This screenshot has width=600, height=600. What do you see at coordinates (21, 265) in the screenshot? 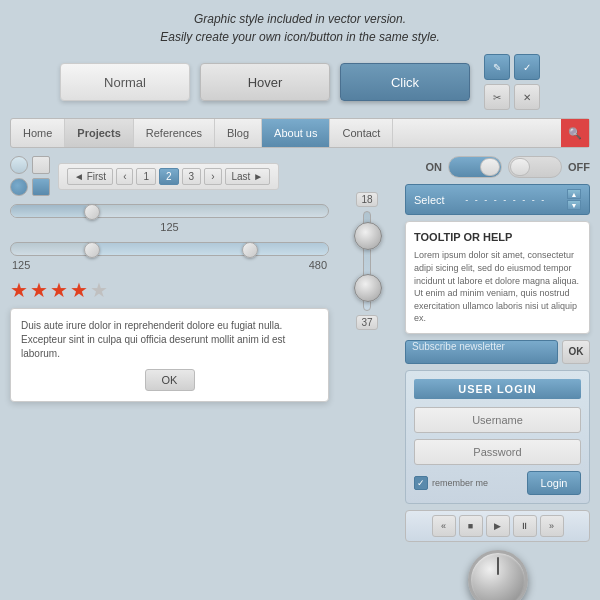
I see `slider-2-value1: 125` at bounding box center [21, 265].